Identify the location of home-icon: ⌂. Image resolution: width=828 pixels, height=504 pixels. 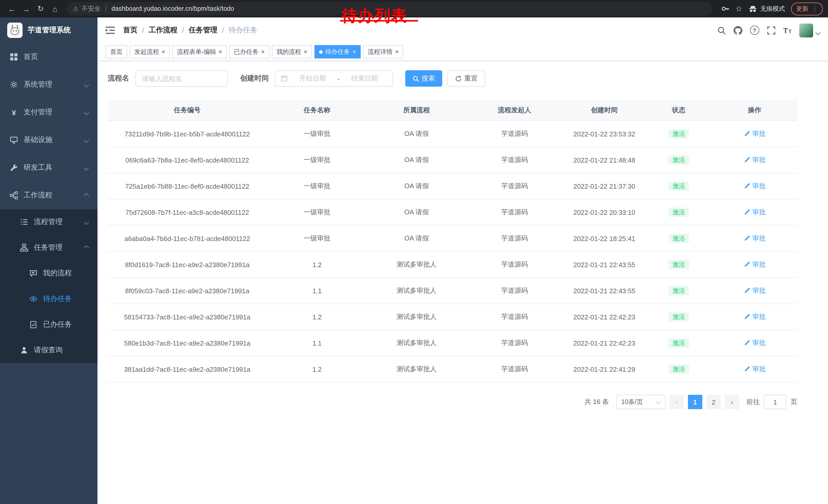
(55, 9).